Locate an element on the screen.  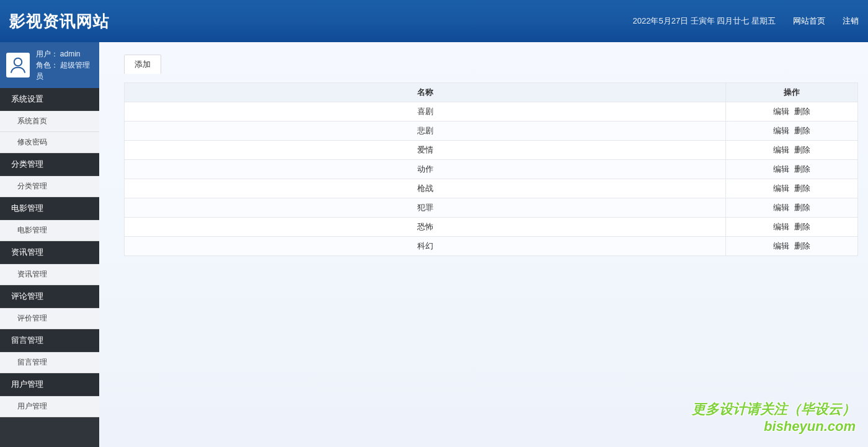
add-tab: 添加 is located at coordinates (143, 64).